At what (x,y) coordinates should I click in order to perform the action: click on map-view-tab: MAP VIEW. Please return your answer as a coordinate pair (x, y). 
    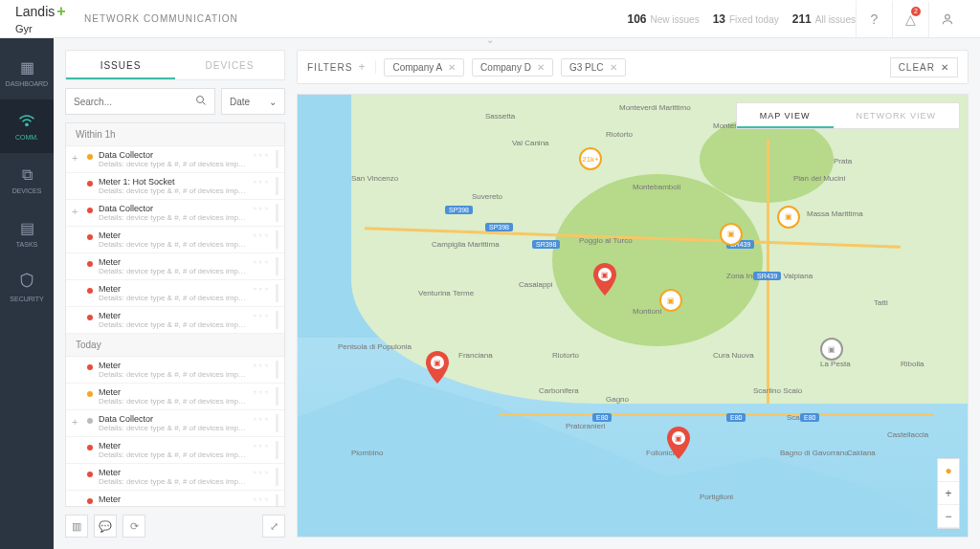
    Looking at the image, I should click on (785, 116).